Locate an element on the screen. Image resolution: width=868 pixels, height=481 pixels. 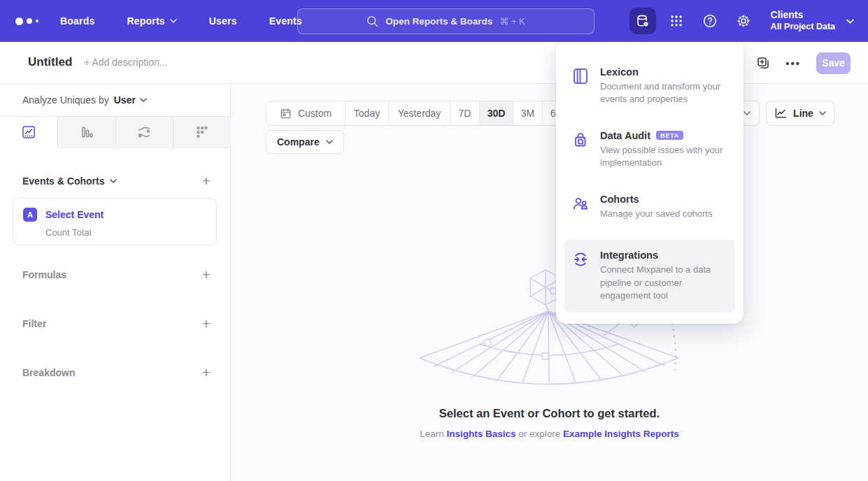
date-range-label: 7D is located at coordinates (465, 113).